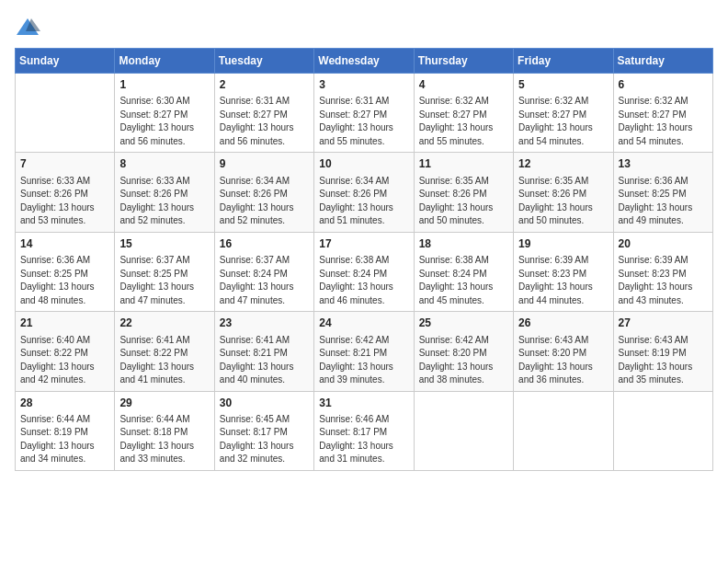  What do you see at coordinates (364, 324) in the screenshot?
I see `day-number: 24` at bounding box center [364, 324].